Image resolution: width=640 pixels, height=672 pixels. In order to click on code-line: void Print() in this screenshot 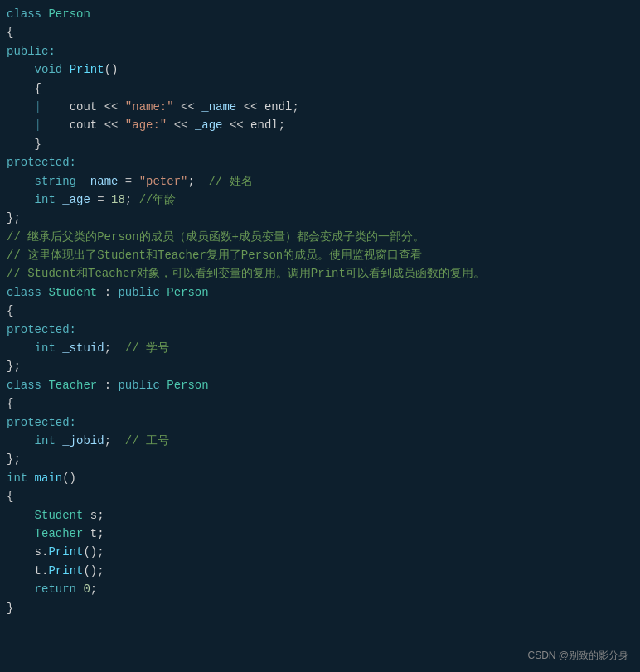, I will do `click(320, 70)`.